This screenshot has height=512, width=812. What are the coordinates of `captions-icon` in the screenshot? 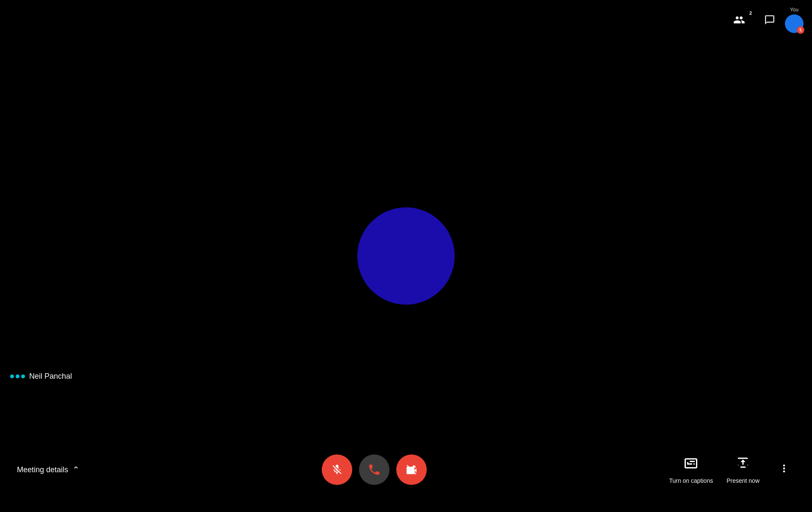 It's located at (691, 465).